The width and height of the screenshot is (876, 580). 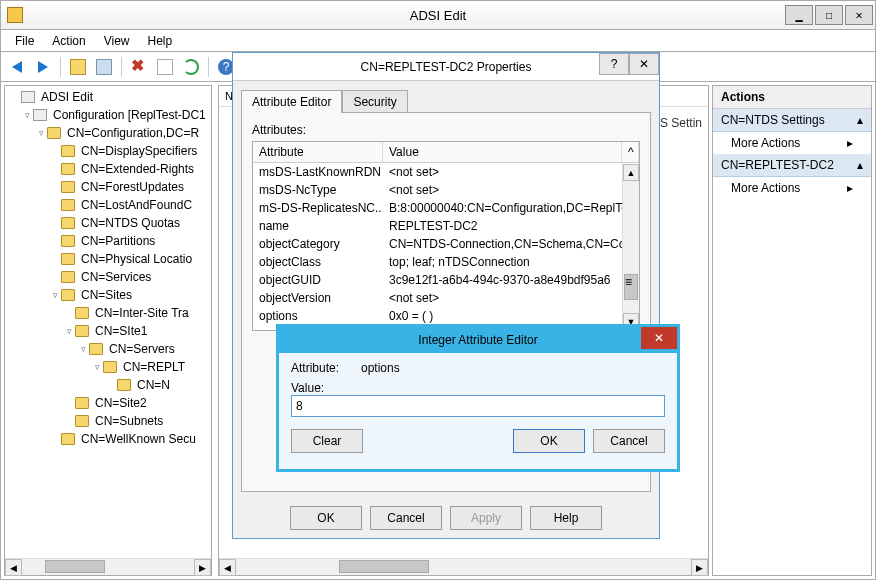 I want to click on tree-node: CN=NTDS Quotas, so click(x=108, y=223).